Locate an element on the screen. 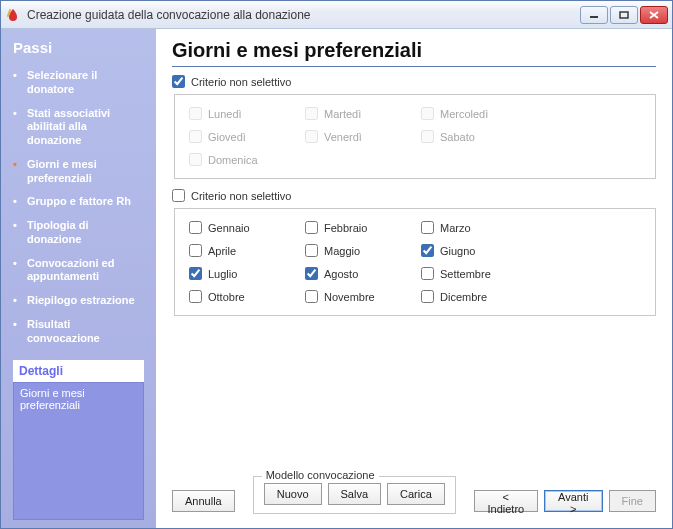 The width and height of the screenshot is (673, 529). app-icon is located at coordinates (13, 15).